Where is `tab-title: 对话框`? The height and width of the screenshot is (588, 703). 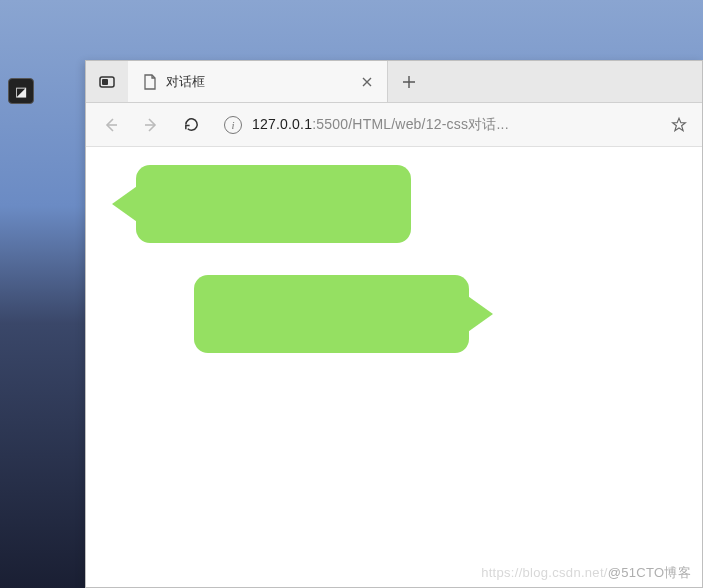
tab-title: 对话框 is located at coordinates (258, 82).